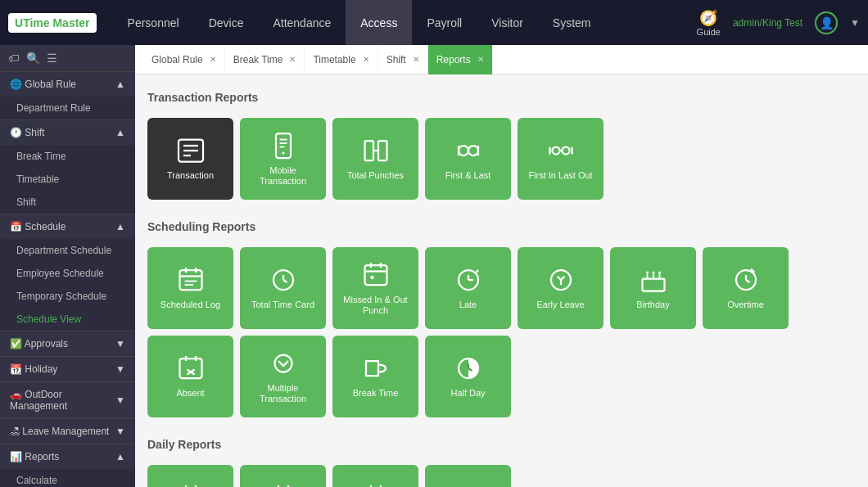 Image resolution: width=868 pixels, height=487 pixels. What do you see at coordinates (375, 288) in the screenshot?
I see `card-missed-in-out: Missed In & Out Punch` at bounding box center [375, 288].